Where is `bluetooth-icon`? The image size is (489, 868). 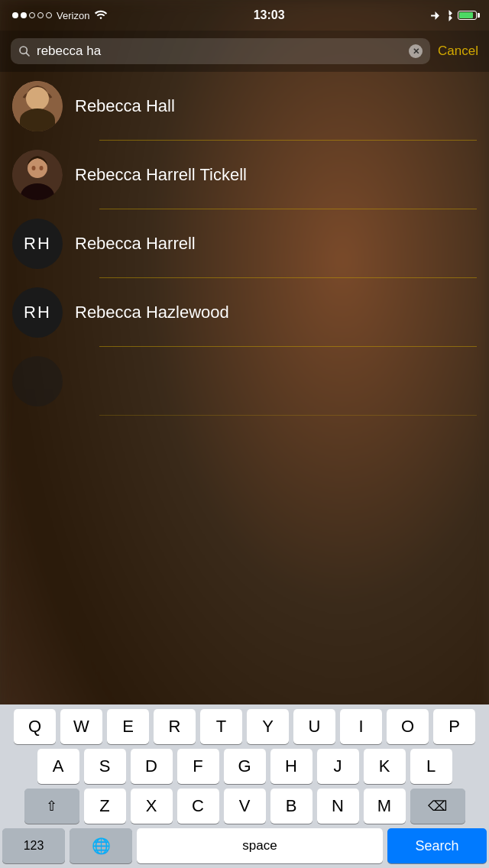
bluetooth-icon is located at coordinates (449, 15).